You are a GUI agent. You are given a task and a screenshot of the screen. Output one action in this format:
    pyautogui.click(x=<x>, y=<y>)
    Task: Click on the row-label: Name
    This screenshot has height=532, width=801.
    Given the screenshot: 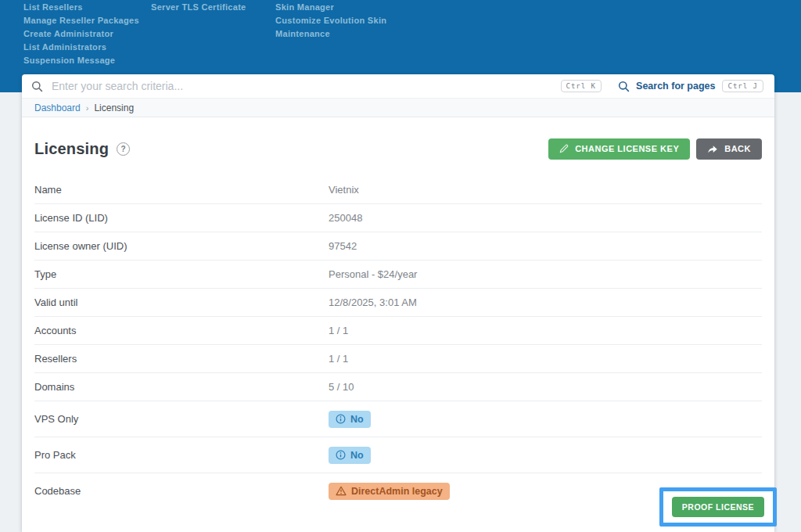 What is the action you would take?
    pyautogui.click(x=181, y=189)
    